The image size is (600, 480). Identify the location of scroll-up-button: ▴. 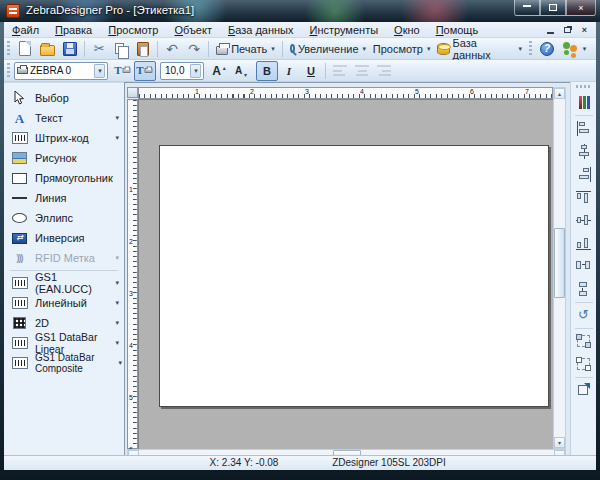
(560, 94).